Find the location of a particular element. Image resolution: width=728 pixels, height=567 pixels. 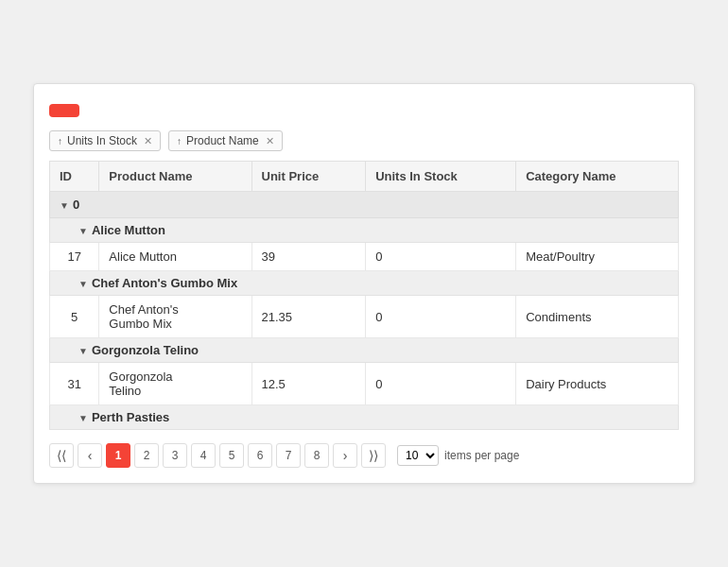

group-tag: ↑ Units In Stock ✕ is located at coordinates (105, 141).